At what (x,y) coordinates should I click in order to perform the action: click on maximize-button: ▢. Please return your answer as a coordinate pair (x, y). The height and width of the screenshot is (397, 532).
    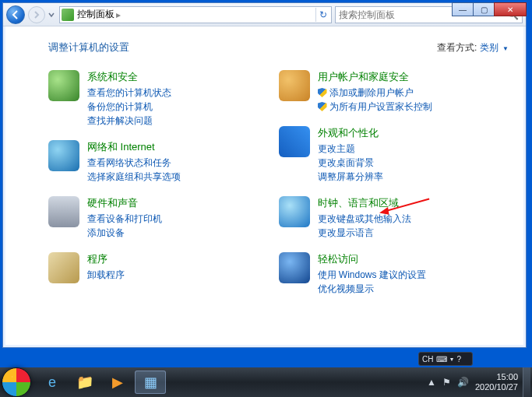
    Looking at the image, I should click on (484, 9).